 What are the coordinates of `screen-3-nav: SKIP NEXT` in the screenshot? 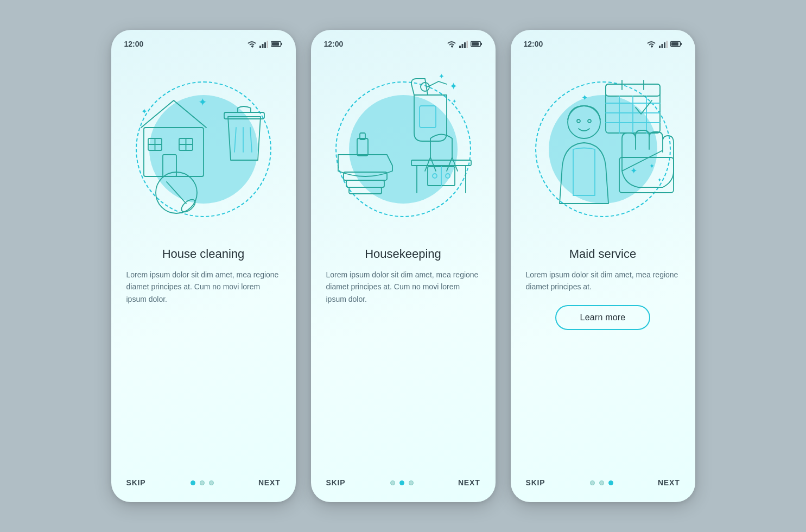 It's located at (603, 490).